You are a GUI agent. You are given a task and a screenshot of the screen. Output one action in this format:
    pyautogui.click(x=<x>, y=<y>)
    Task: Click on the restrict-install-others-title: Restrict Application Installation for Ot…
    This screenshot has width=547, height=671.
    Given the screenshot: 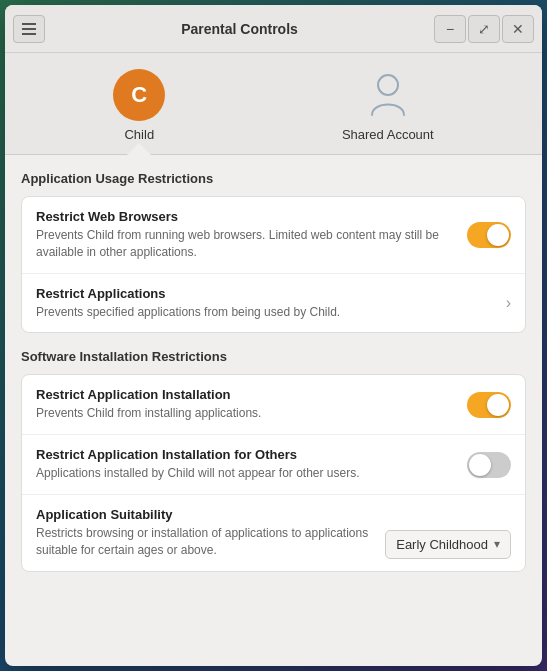 What is the action you would take?
    pyautogui.click(x=246, y=454)
    